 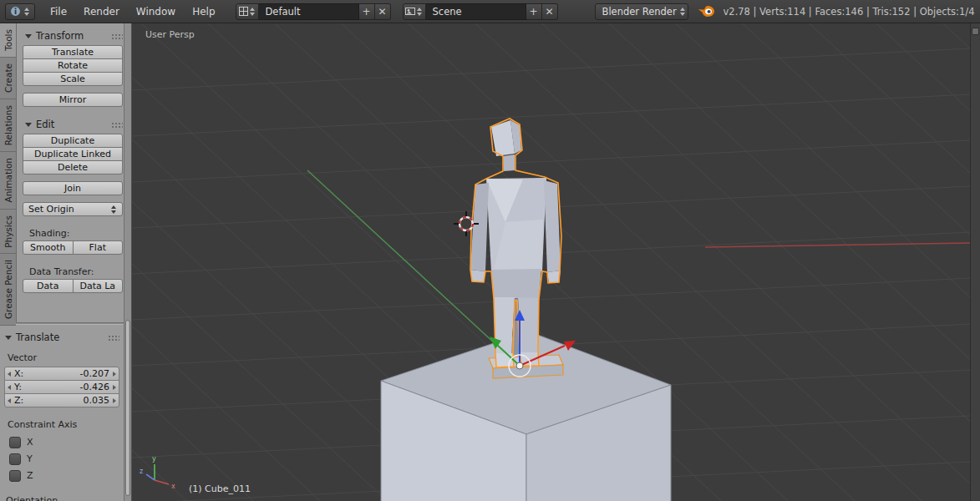 What do you see at coordinates (74, 173) in the screenshot?
I see `toolshelf-panels: Transform Translate Rotate Scale Mirror …` at bounding box center [74, 173].